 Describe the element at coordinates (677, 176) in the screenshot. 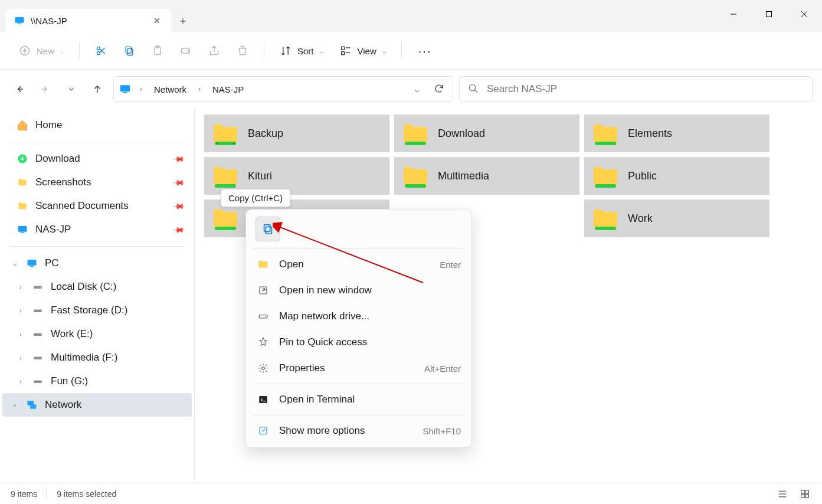

I see `folder-public: Public` at that location.